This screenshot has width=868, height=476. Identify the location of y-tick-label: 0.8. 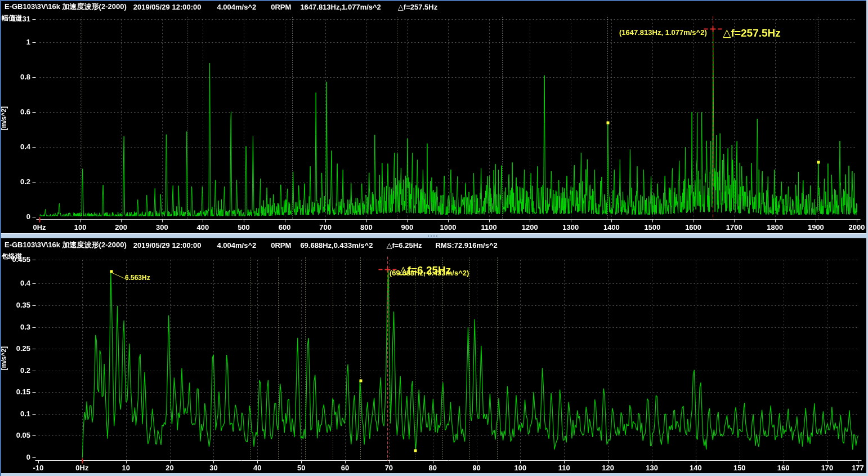
(15, 77).